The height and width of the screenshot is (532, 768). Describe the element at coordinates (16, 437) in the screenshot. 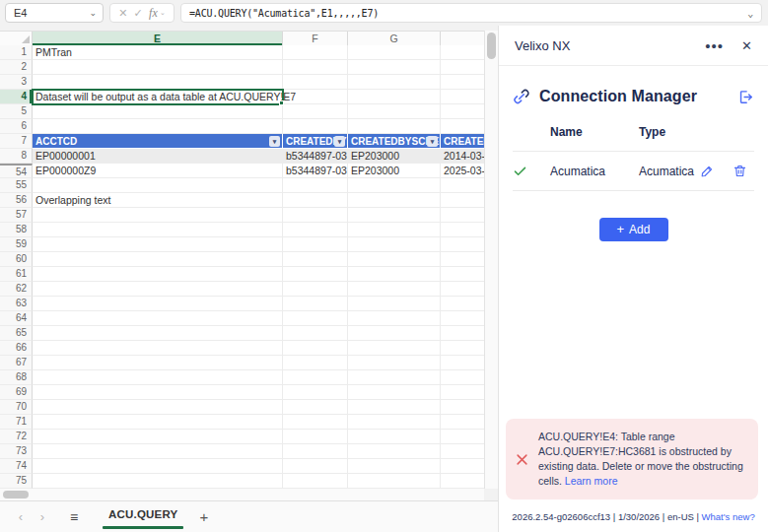

I see `row-header: 72` at that location.